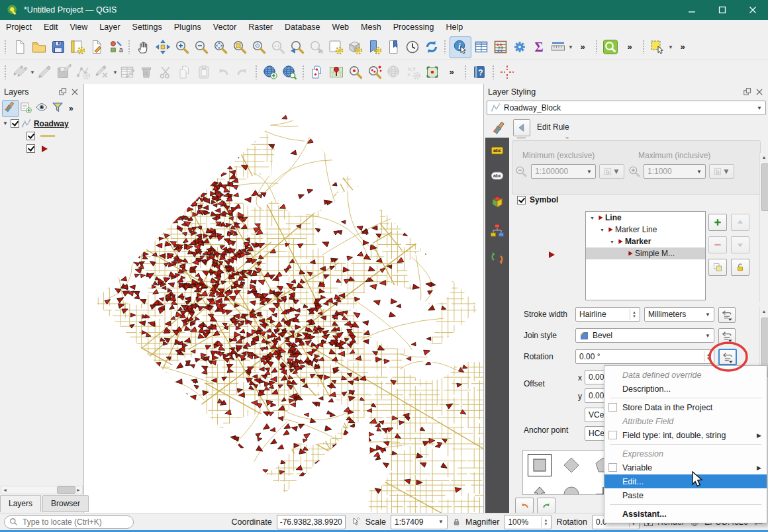 This screenshot has width=768, height=532. I want to click on legend-item-marker, so click(42, 148).